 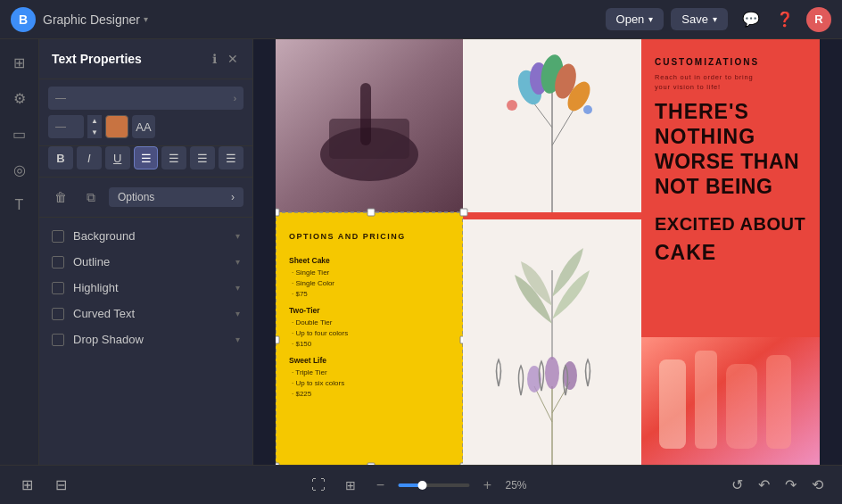 What do you see at coordinates (714, 186) in the screenshot?
I see `svg-text: NOT BEING` at bounding box center [714, 186].